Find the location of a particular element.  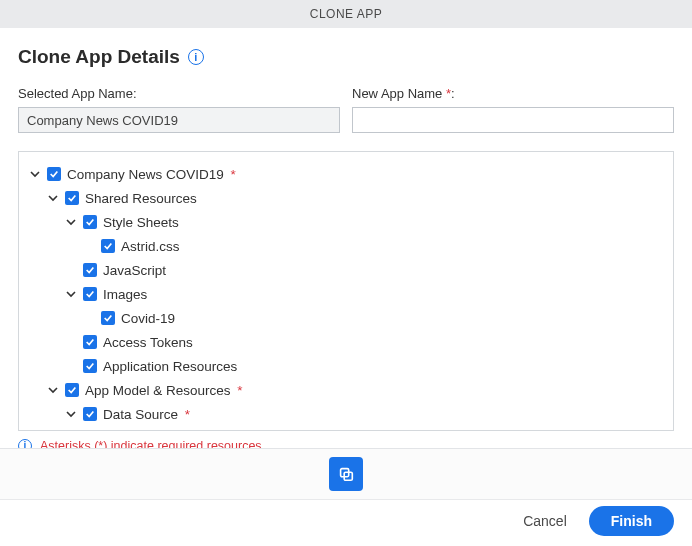

selected-app-value: Company News COVID19 is located at coordinates (102, 120).